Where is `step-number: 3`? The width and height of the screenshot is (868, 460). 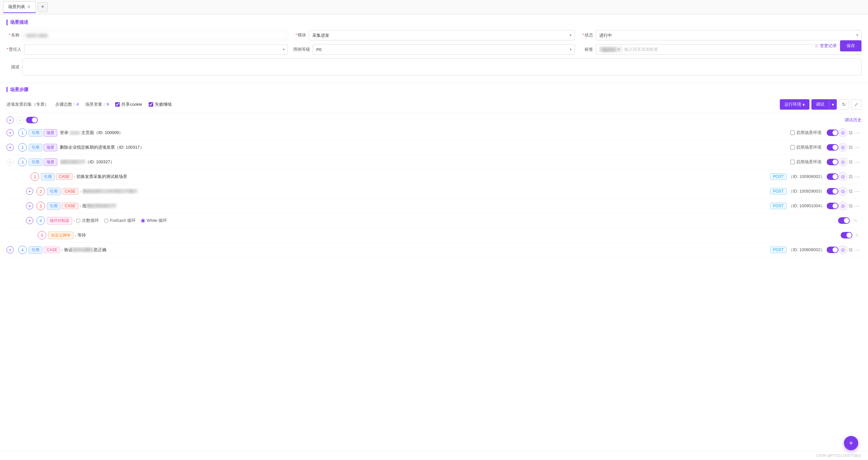
step-number: 3 is located at coordinates (40, 206).